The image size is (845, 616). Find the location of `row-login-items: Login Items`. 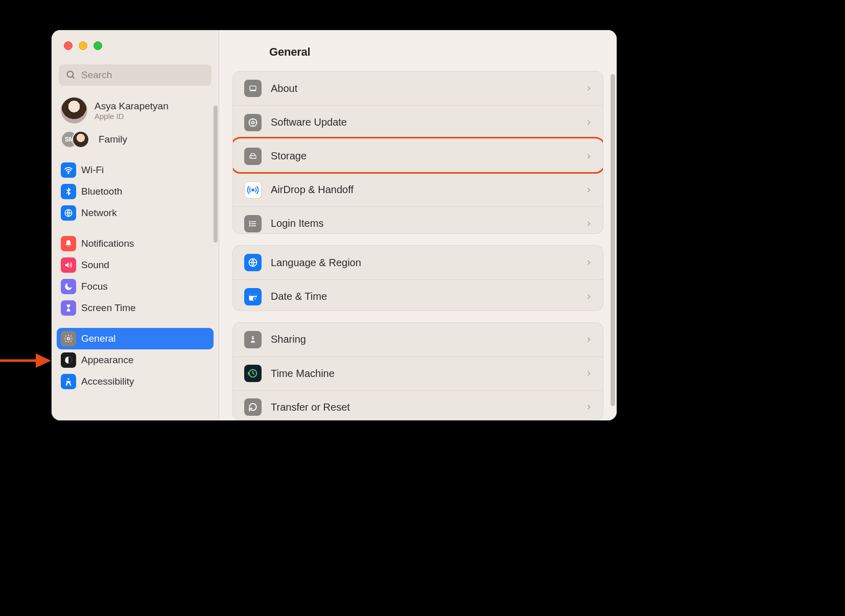

row-login-items: Login Items is located at coordinates (418, 220).